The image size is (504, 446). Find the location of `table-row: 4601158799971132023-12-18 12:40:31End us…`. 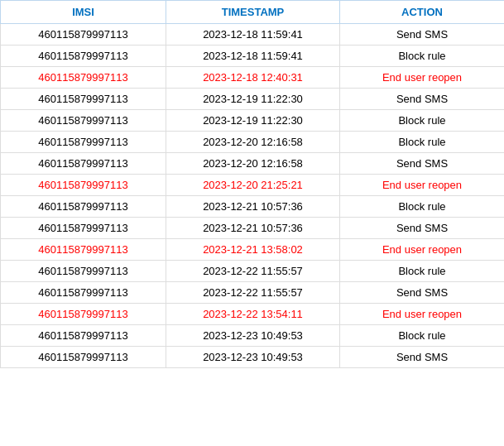

table-row: 4601158799971132023-12-18 12:40:31End us… is located at coordinates (253, 78).